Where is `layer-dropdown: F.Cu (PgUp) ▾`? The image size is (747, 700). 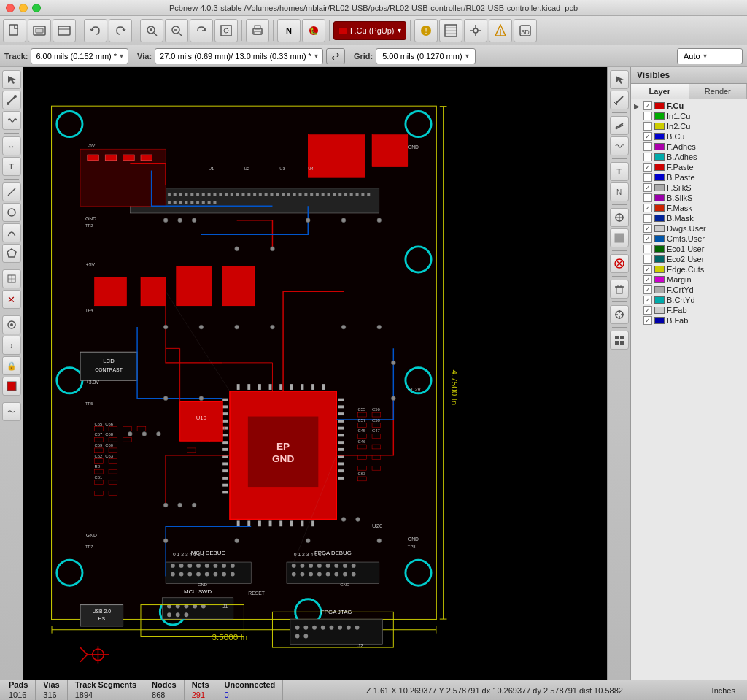
layer-dropdown: F.Cu (PgUp) ▾ is located at coordinates (370, 31).